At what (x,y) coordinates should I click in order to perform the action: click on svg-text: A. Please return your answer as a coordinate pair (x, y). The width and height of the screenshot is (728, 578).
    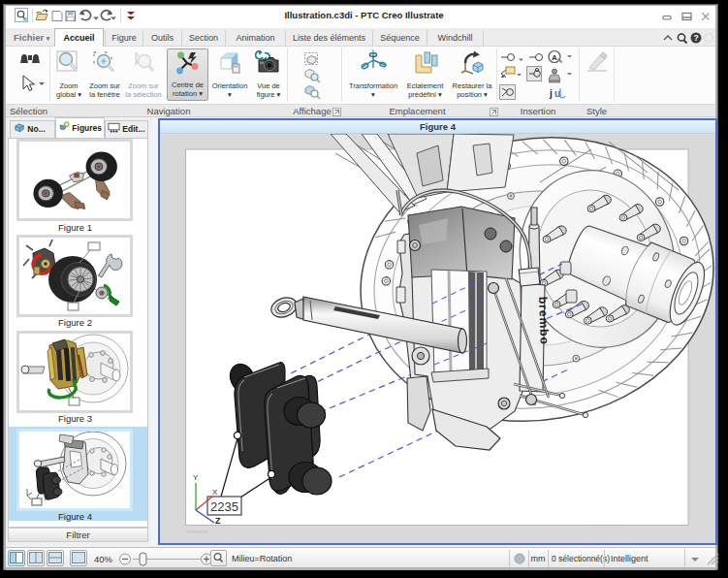
    Looking at the image, I should click on (554, 58).